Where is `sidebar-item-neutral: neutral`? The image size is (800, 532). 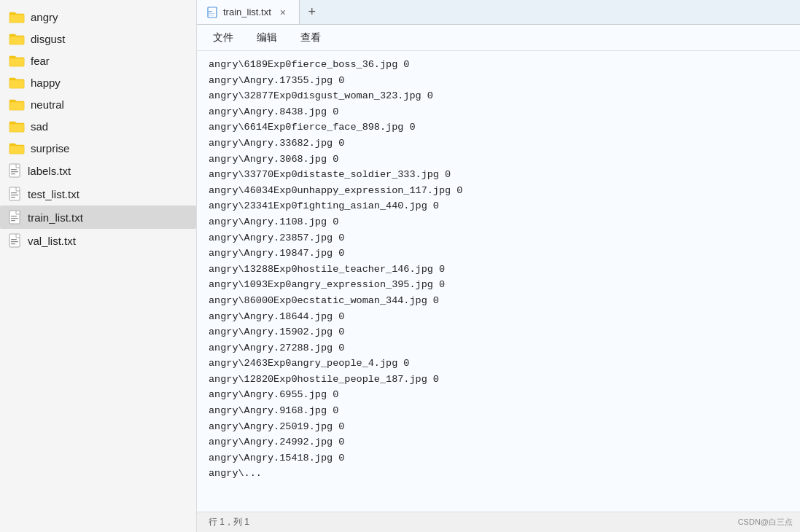
sidebar-item-neutral: neutral is located at coordinates (98, 104).